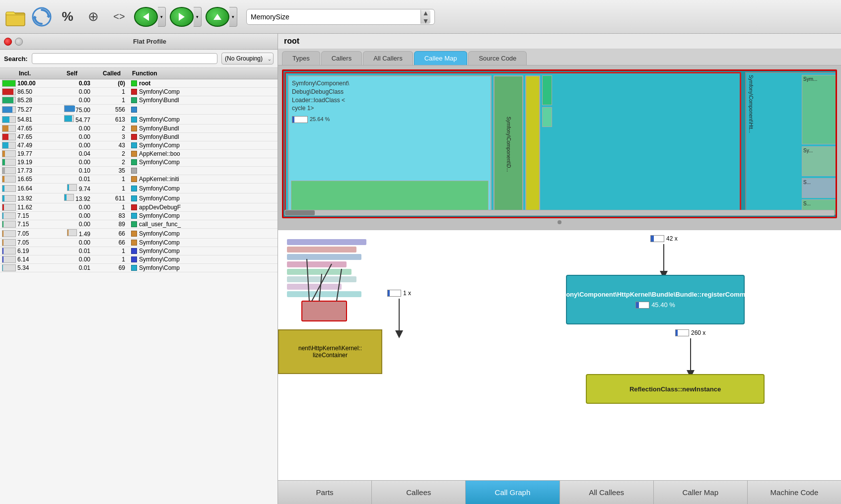  Describe the element at coordinates (119, 17) in the screenshot. I see `compare-button: <>` at that location.